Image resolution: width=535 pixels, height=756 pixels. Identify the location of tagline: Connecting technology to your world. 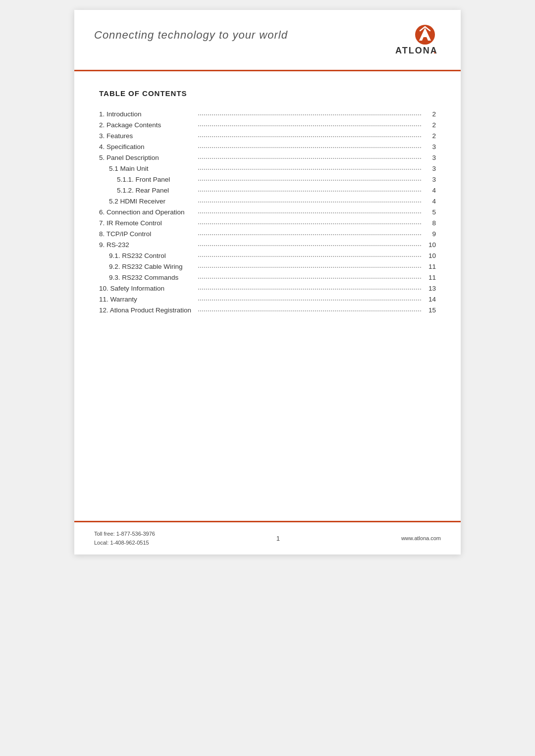
(191, 33).